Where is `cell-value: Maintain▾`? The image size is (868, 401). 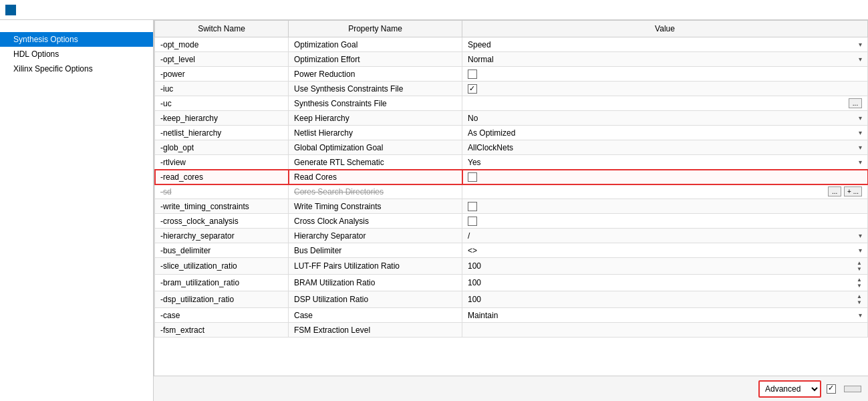
cell-value: Maintain▾ is located at coordinates (666, 315).